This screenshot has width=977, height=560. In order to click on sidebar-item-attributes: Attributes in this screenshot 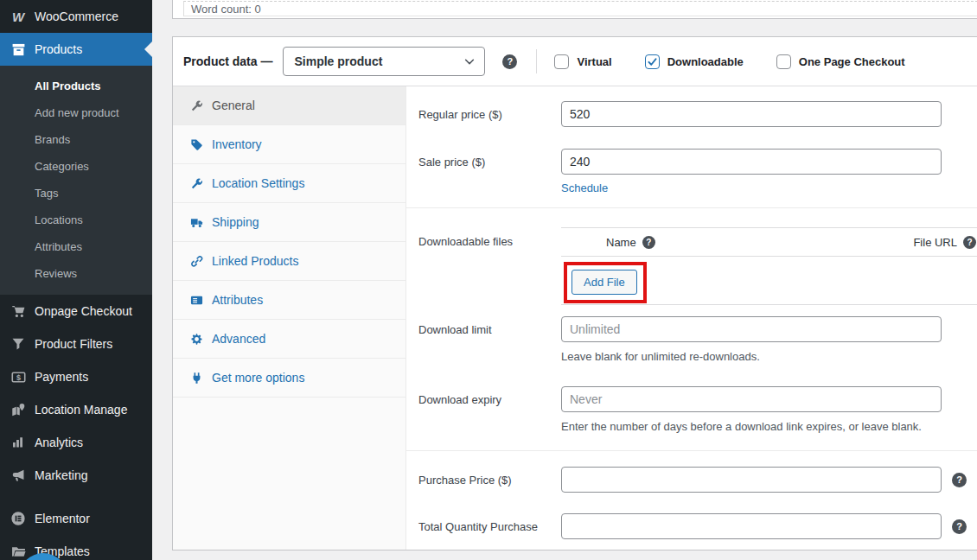, I will do `click(76, 247)`.